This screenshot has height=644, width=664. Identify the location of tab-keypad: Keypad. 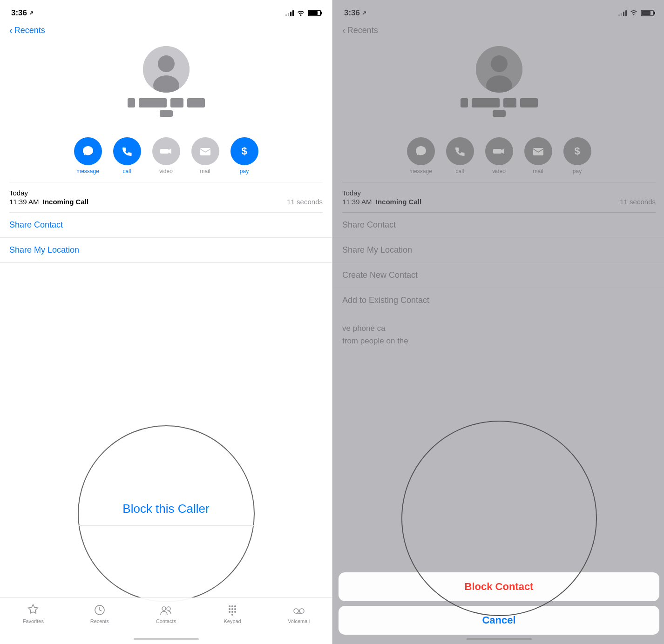
(232, 614).